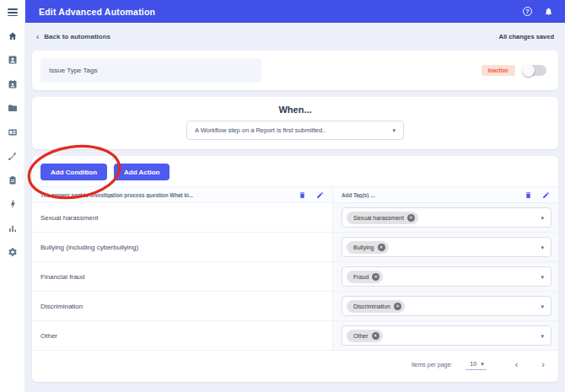 The height and width of the screenshot is (392, 565). Describe the element at coordinates (142, 172) in the screenshot. I see `add-action-button: Add Action` at that location.